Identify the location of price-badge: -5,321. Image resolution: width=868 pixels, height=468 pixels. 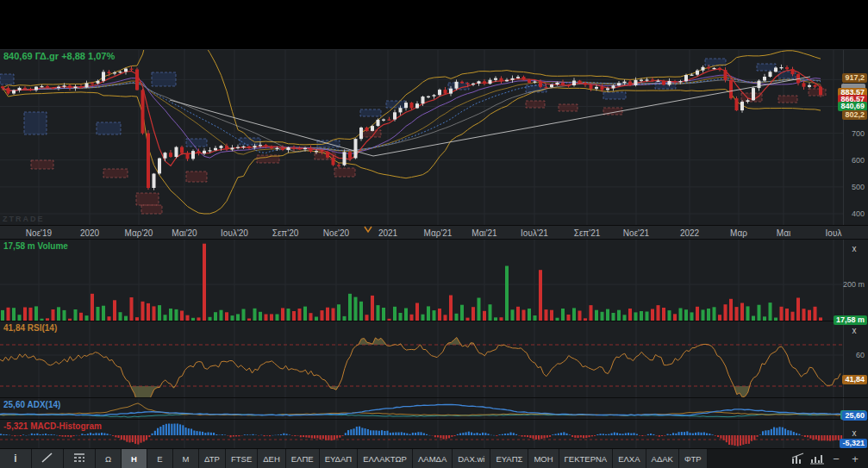
(853, 443).